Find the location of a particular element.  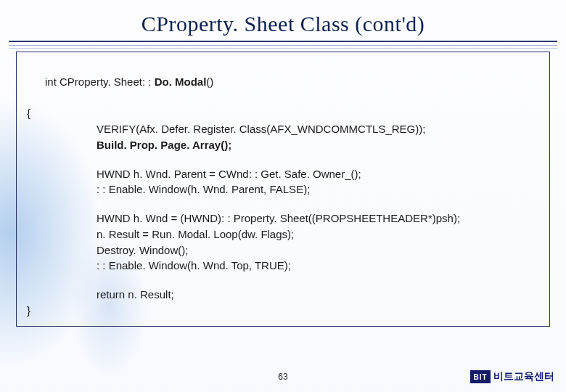

code-text: int CProperty. Sheet: : is located at coordinates (100, 81).